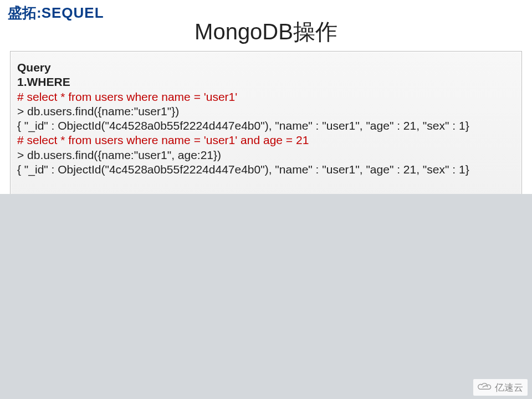 This screenshot has height=399, width=532. Describe the element at coordinates (266, 97) in the screenshot. I see `code-sql-comment-1: # select * from users where name = 'user…` at that location.